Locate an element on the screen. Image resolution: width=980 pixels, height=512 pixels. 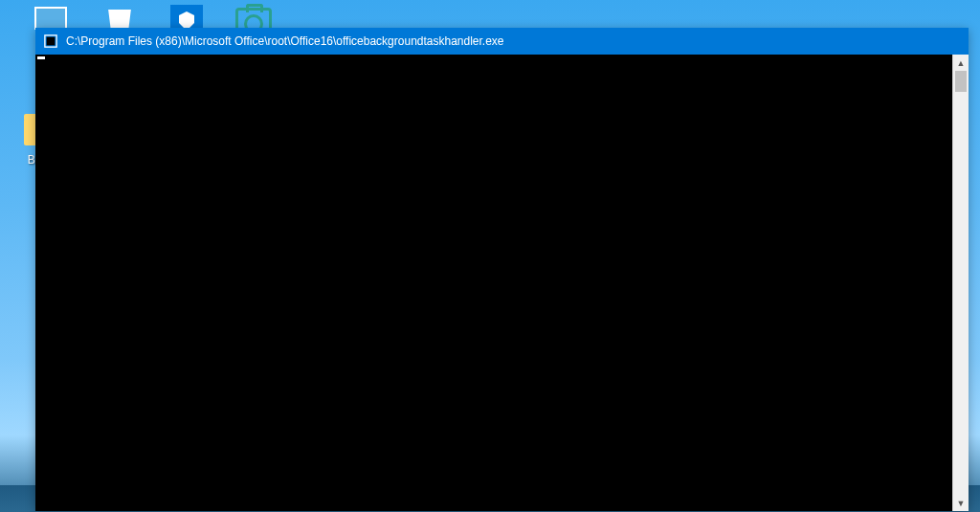
scroll-thumb is located at coordinates (961, 81).